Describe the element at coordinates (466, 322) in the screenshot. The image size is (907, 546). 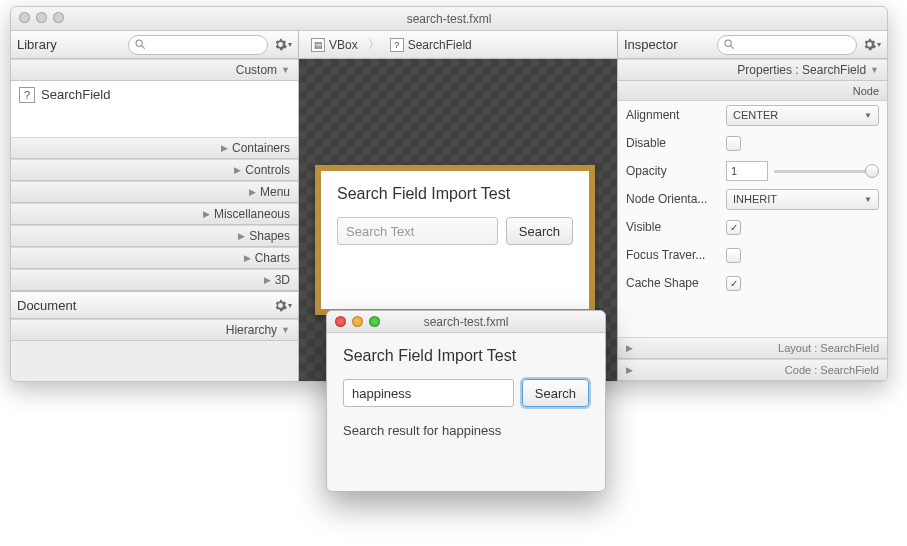
I see `preview-titlebar: search-test.fxml` at that location.